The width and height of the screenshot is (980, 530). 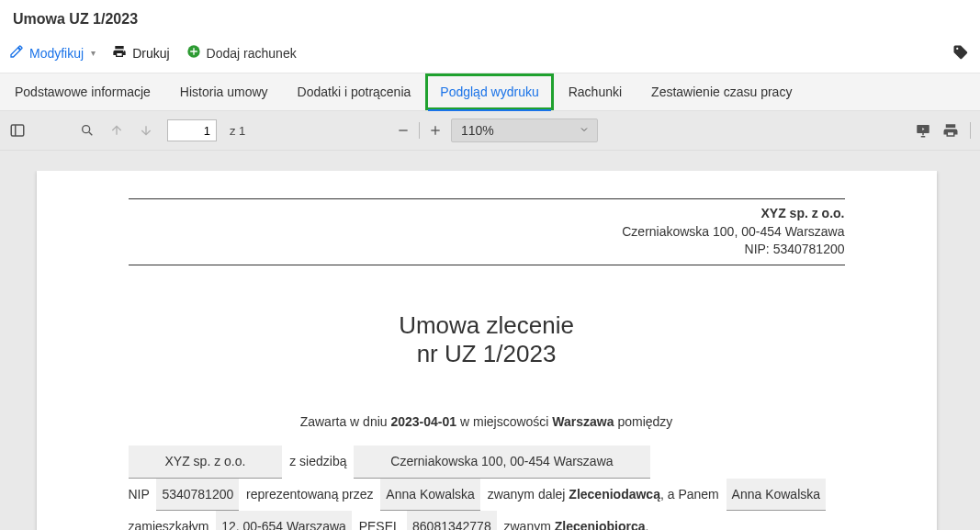 What do you see at coordinates (57, 53) in the screenshot?
I see `modify-label: Modyfikuj` at bounding box center [57, 53].